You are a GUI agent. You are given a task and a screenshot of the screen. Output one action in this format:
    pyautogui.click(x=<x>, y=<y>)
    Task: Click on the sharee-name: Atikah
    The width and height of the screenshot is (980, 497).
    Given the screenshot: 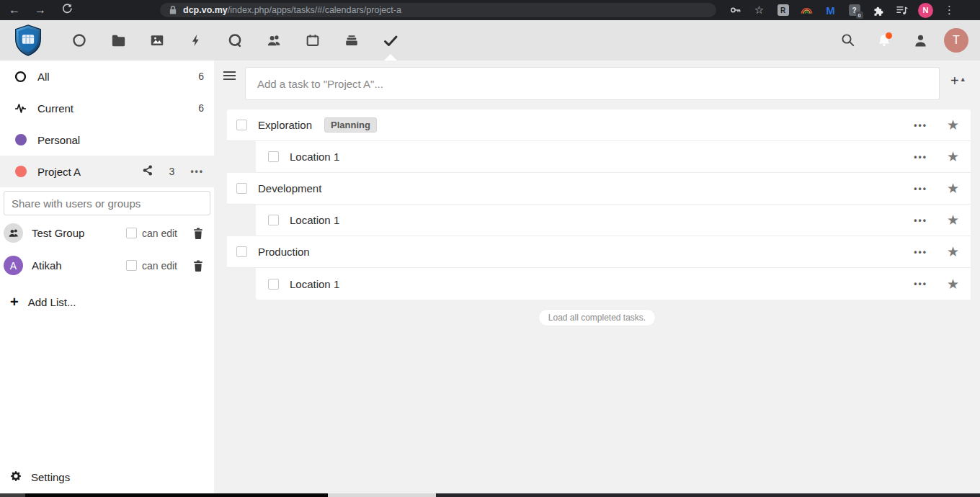 What is the action you would take?
    pyautogui.click(x=47, y=265)
    